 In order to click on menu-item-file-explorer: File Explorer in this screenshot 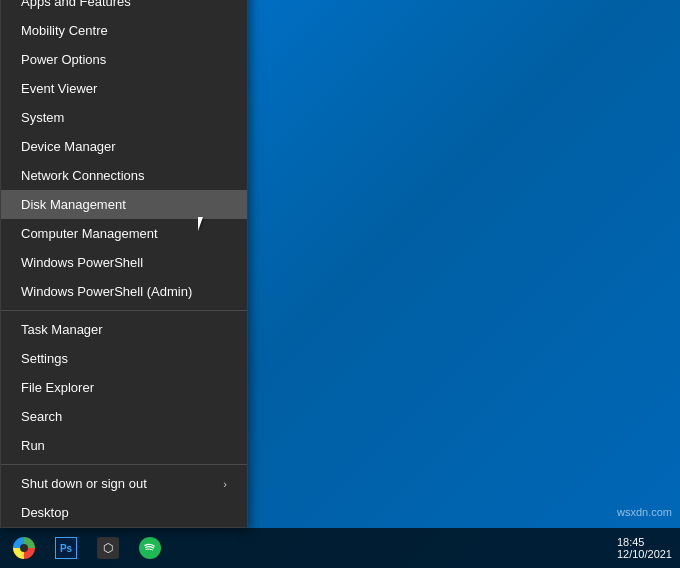, I will do `click(124, 388)`.